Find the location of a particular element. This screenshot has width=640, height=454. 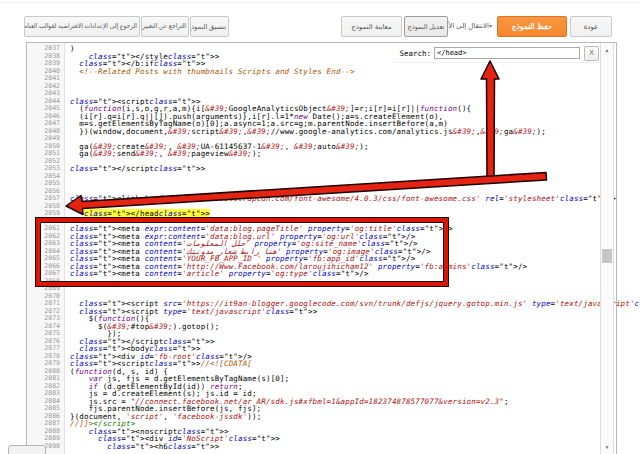

preview-template-button: معاينة النموذج is located at coordinates (372, 26).